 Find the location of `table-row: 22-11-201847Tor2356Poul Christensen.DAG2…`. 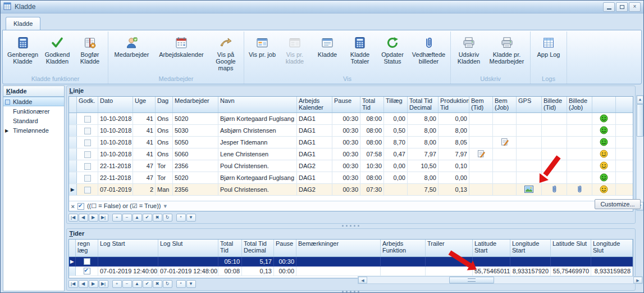

table-row: 22-11-201847Tor2356Poul Christensen.DAG2… is located at coordinates (351, 166).